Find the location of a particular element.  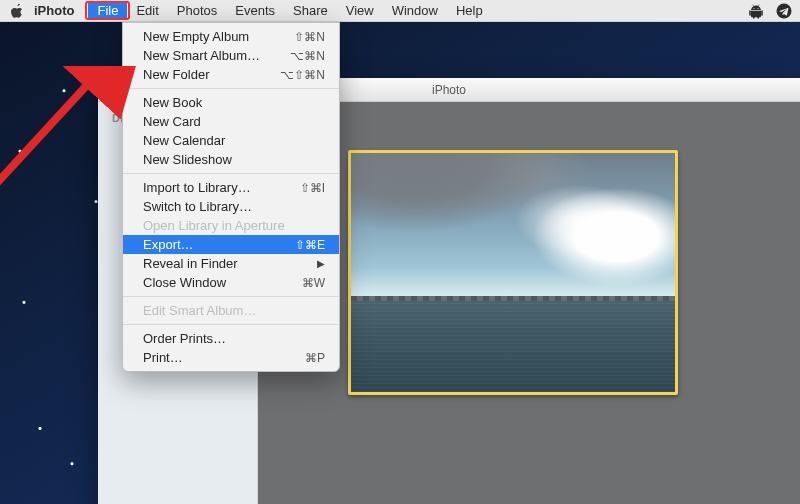

file-menu-item-new-book: New Book is located at coordinates (231, 102).